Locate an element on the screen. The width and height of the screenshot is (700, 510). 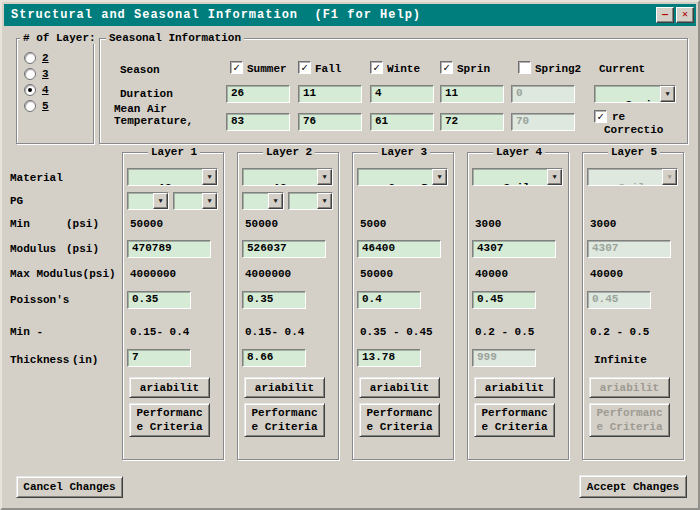
material-row-label: Material is located at coordinates (36, 178).